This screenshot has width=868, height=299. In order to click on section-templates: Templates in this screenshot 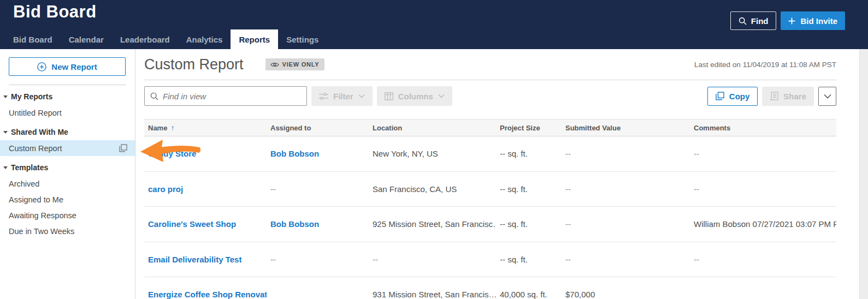, I will do `click(68, 168)`.